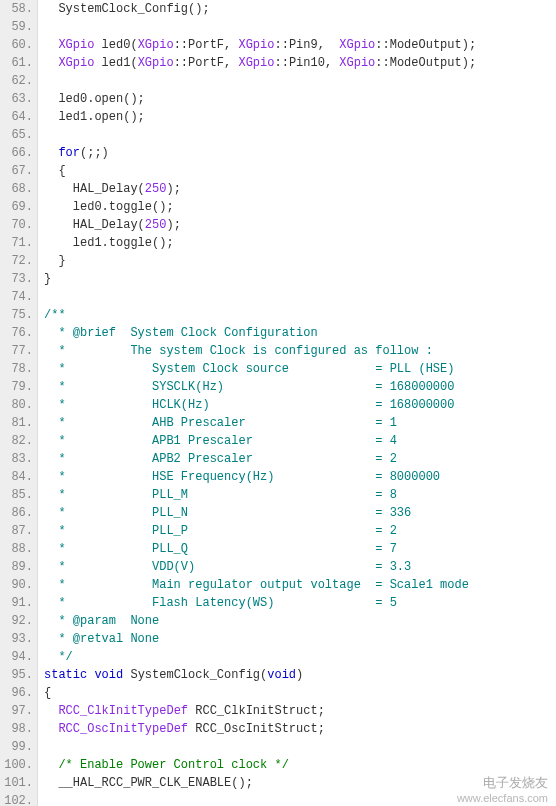 Image resolution: width=556 pixels, height=806 pixels. I want to click on code-line: * VDD(V) = 3.3, so click(300, 567).